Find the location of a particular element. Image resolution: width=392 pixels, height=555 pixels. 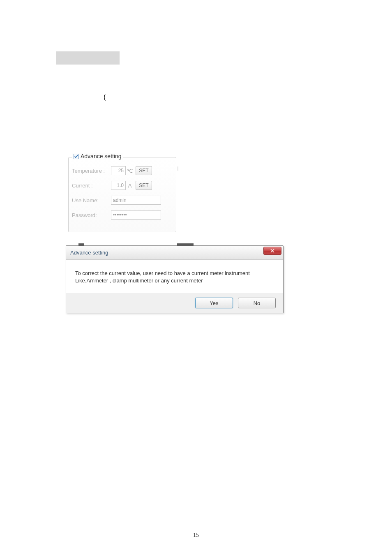

temperature-label: Temperature : is located at coordinates (91, 171).